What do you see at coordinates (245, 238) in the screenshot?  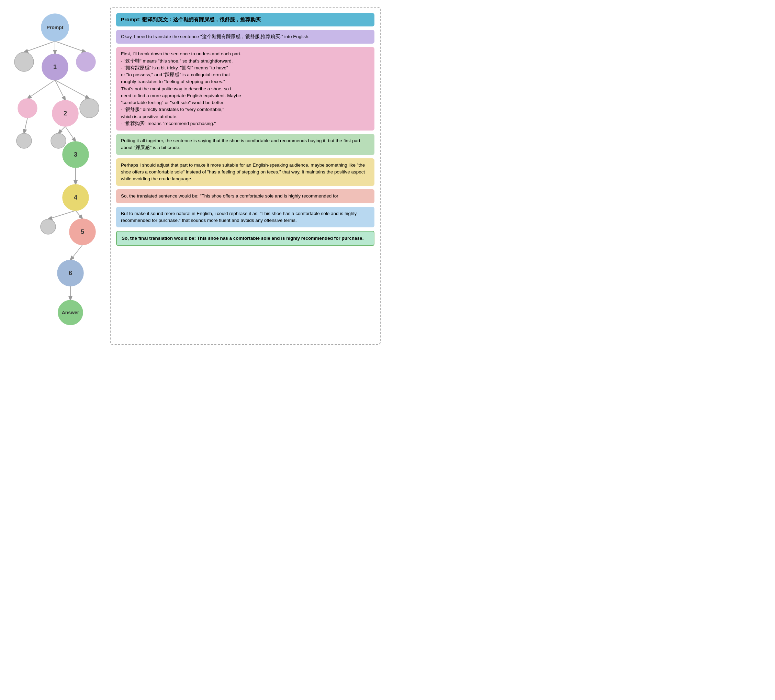 I see `thought-box-7: So, the final translation would be: This…` at bounding box center [245, 238].